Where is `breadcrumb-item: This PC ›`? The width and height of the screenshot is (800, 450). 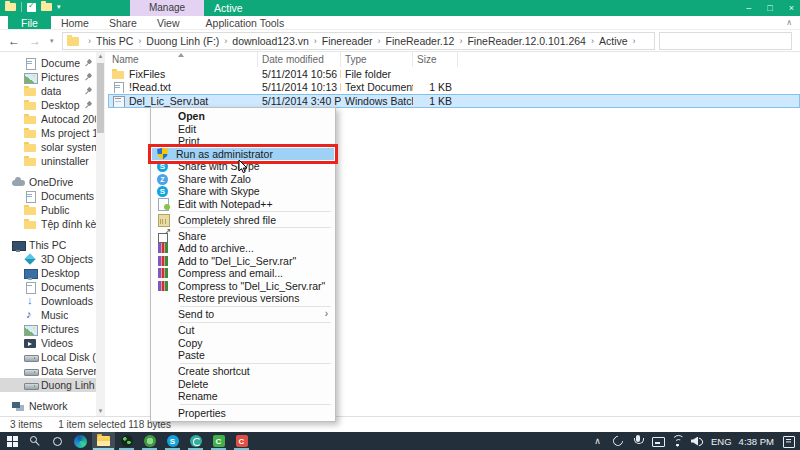
breadcrumb-item: This PC › is located at coordinates (121, 41).